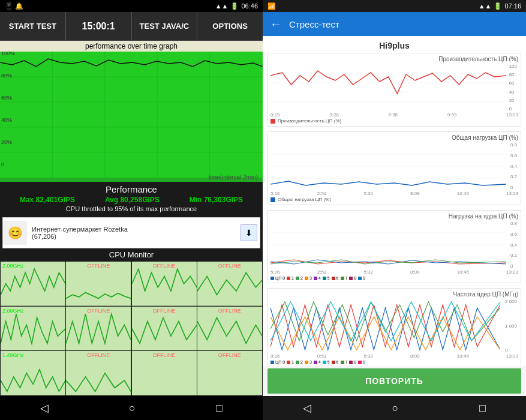 This screenshot has height=420, width=526. What do you see at coordinates (307, 408) in the screenshot?
I see `nav-back-right: ◁` at bounding box center [307, 408].